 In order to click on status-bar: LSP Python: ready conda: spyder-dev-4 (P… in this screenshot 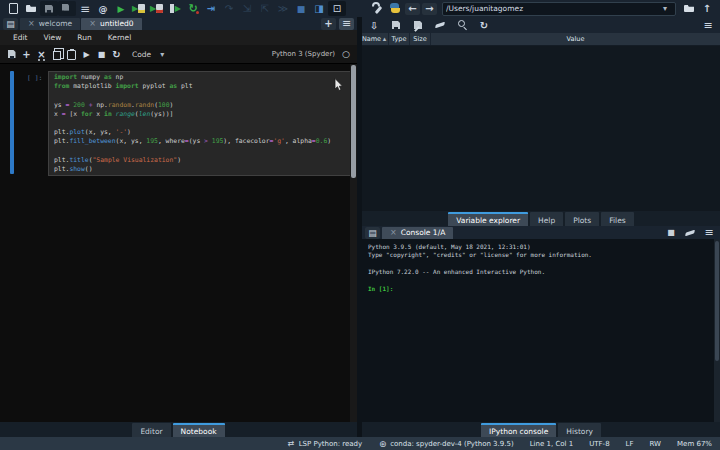, I will do `click(360, 444)`.